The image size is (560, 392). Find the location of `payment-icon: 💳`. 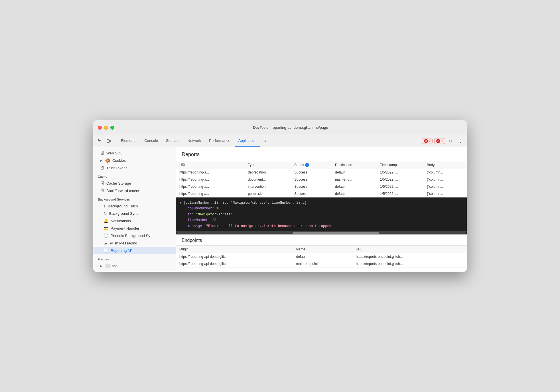

payment-icon: 💳 is located at coordinates (106, 228).